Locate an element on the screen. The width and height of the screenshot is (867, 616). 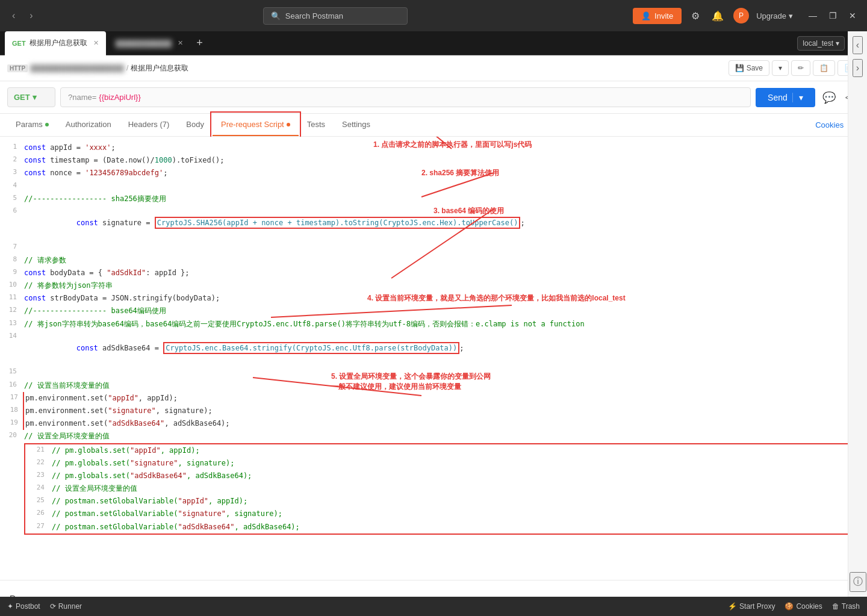
tab-bar: GET 根据用户信息获取 ✕ ████████████ ✕ + local_te… is located at coordinates (434, 43).